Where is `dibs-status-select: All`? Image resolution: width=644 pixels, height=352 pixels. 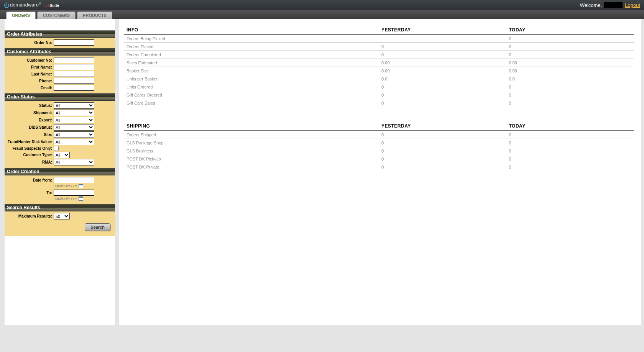 dibs-status-select: All is located at coordinates (74, 127).